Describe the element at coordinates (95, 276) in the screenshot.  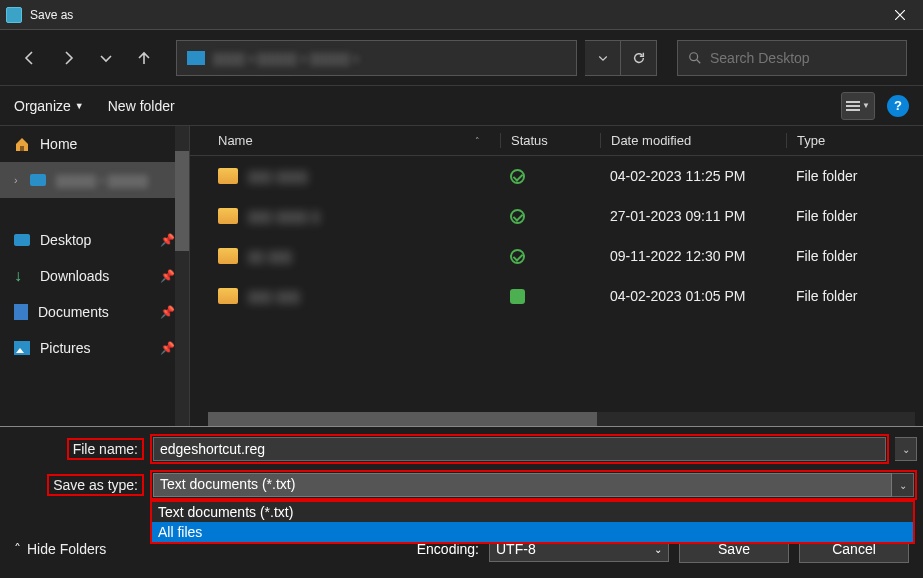
I see `navigation-pane: Home › ▯▯▯▯▯ - ▯▯▯▯▯ Desktop 📌 ↓ Downloa…` at that location.